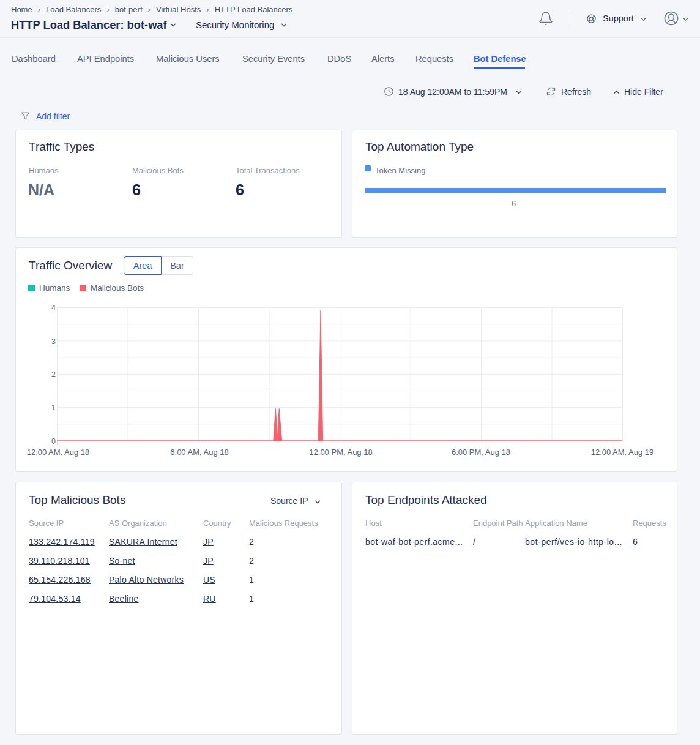 Image resolution: width=700 pixels, height=745 pixels. What do you see at coordinates (54, 308) in the screenshot?
I see `svg-text: 4` at bounding box center [54, 308].